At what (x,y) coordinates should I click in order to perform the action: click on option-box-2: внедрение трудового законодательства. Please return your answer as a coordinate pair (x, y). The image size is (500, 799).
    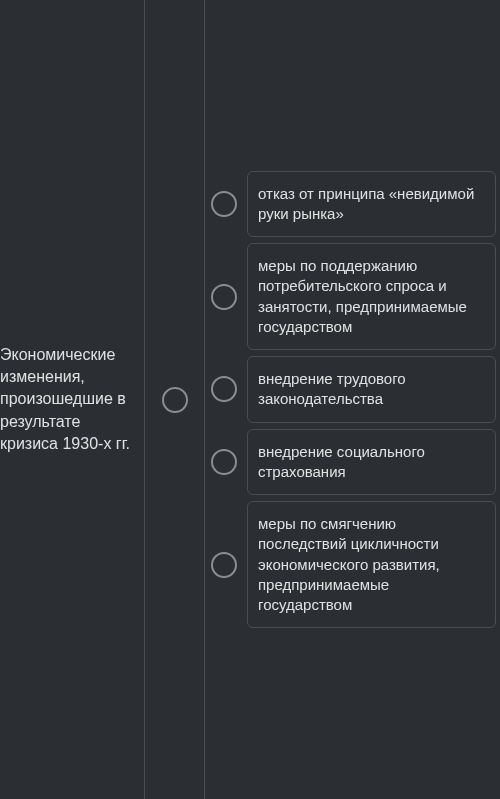
    Looking at the image, I should click on (372, 390).